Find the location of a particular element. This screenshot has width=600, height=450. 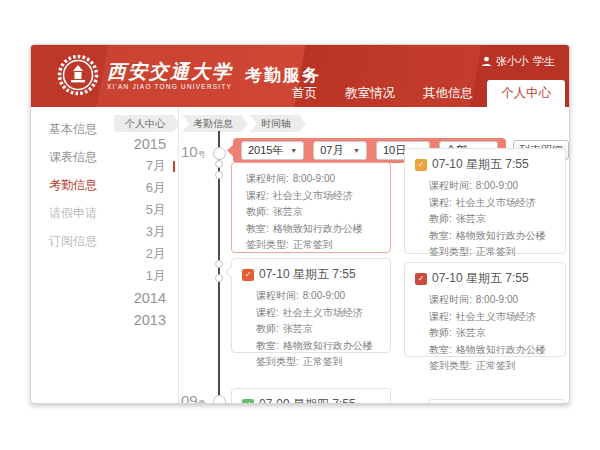

nav-home: 首页 is located at coordinates (304, 94).